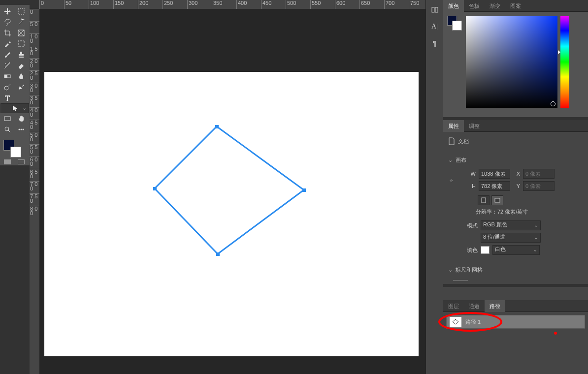 Image resolution: width=588 pixels, height=374 pixels. Describe the element at coordinates (516, 208) in the screenshot. I see `properties-panel: 文档 画布 ⟐ W X H Y` at that location.